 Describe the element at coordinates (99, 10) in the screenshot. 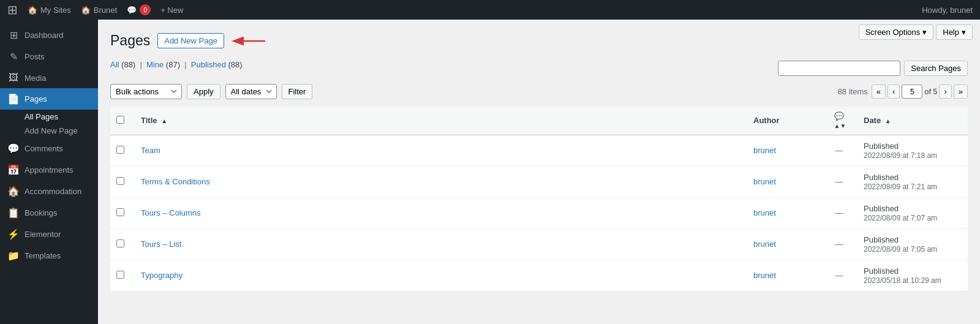

I see `adminbar-site: 🏠 Brunet` at that location.